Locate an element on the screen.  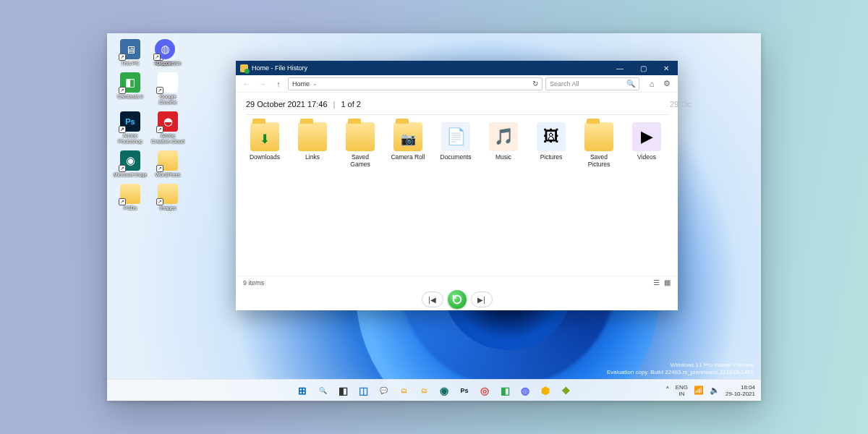
taskbar-misc1: ⬢ is located at coordinates (545, 391).